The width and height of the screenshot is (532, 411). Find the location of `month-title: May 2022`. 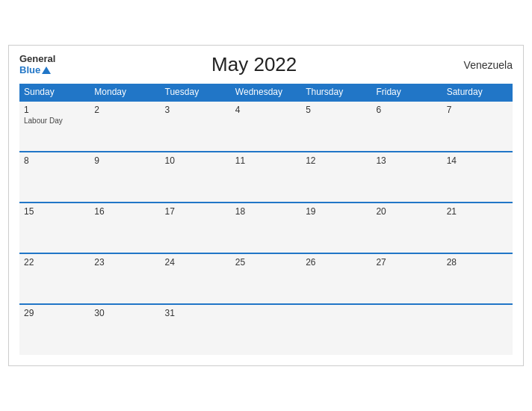

month-title: May 2022 is located at coordinates (254, 64).